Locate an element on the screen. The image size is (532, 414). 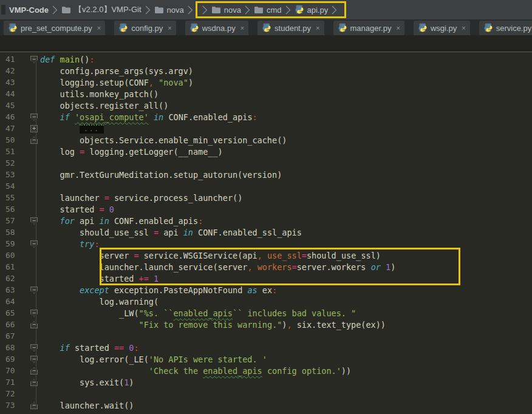
code-text: try: is located at coordinates (70, 244).